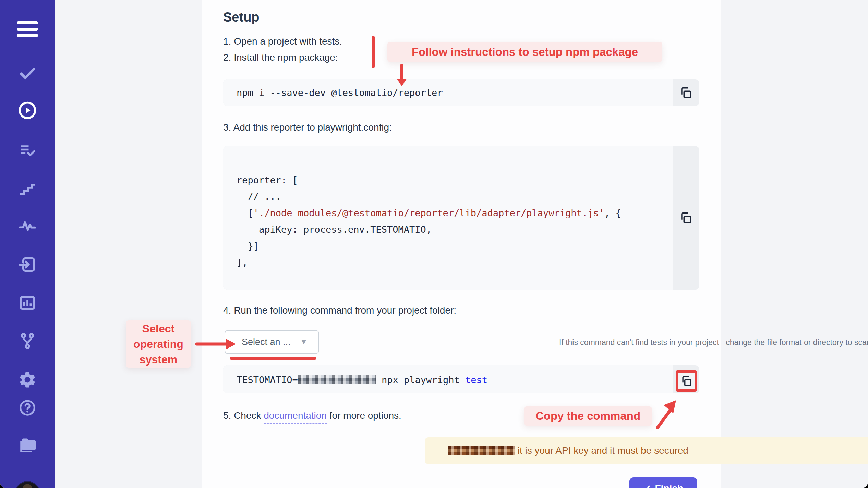 The width and height of the screenshot is (868, 488). What do you see at coordinates (27, 444) in the screenshot?
I see `sidebar-item-projects` at bounding box center [27, 444].